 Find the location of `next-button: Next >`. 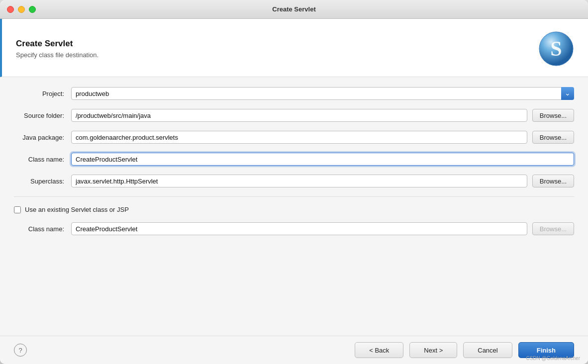

next-button: Next > is located at coordinates (433, 350).